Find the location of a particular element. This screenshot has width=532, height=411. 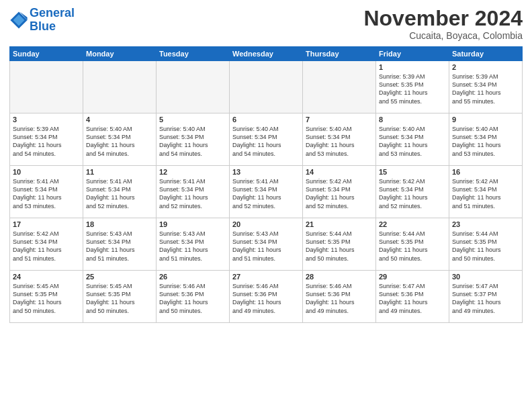

day-info: Sunrise: 5:46 AM Sunset: 5:36 PM Dayligh… is located at coordinates (266, 298).